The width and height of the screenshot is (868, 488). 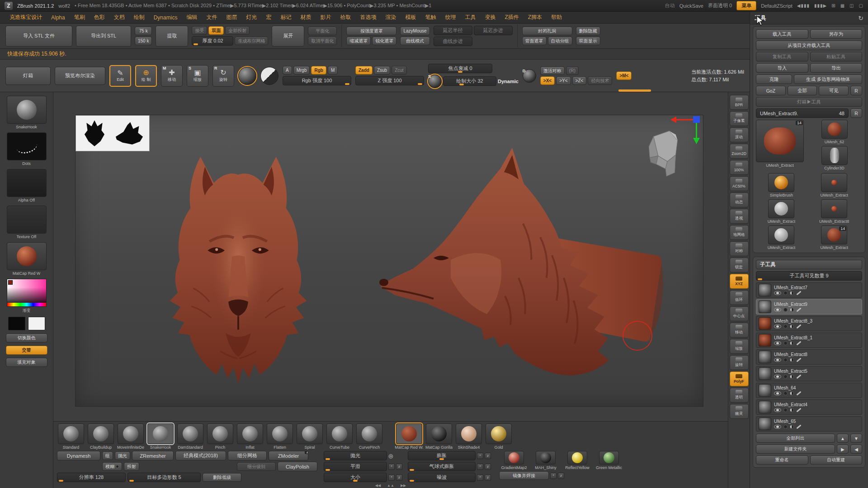 What do you see at coordinates (143, 41) in the screenshot?
I see `150k-button: 150 k` at bounding box center [143, 41].